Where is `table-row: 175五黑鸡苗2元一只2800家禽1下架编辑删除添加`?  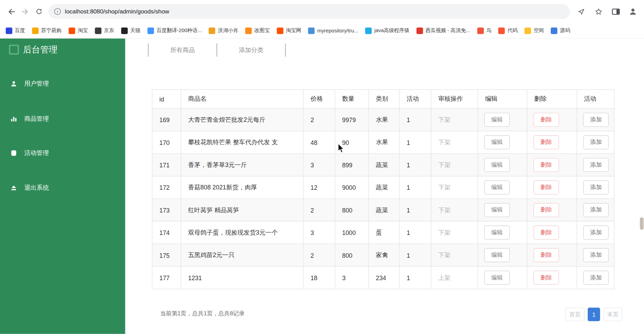 table-row: 175五黑鸡苗2元一只2800家禽1下架编辑删除添加 is located at coordinates (383, 255).